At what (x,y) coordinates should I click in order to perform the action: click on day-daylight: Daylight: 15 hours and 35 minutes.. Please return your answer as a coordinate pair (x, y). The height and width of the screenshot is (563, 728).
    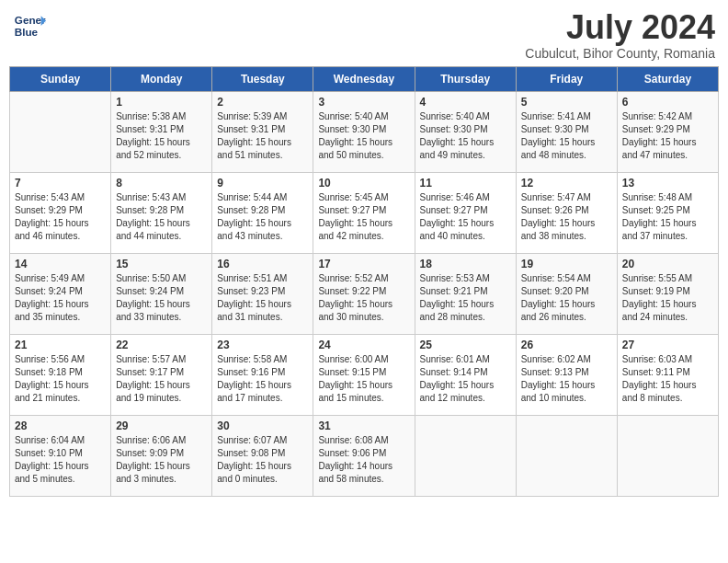
    Looking at the image, I should click on (51, 311).